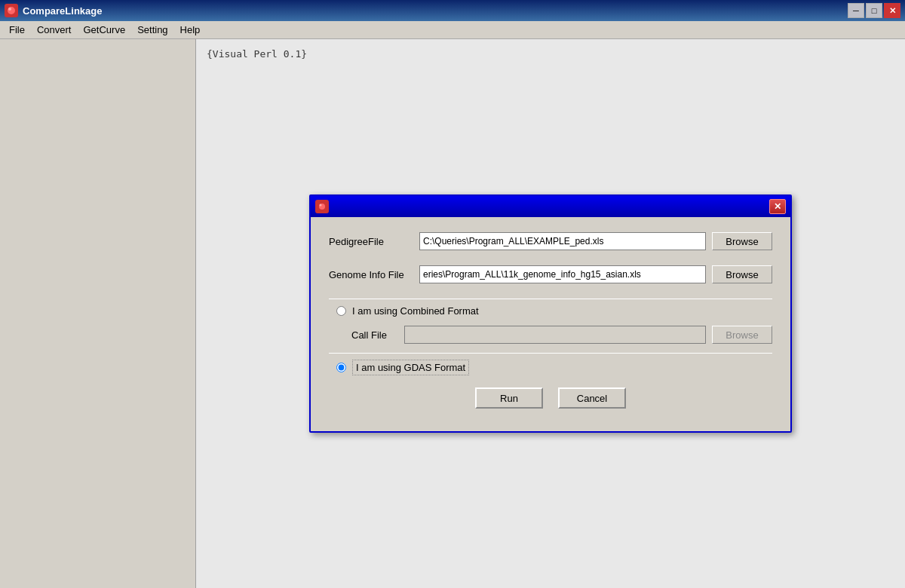  I want to click on call-file-row: Call File Browse, so click(551, 335).